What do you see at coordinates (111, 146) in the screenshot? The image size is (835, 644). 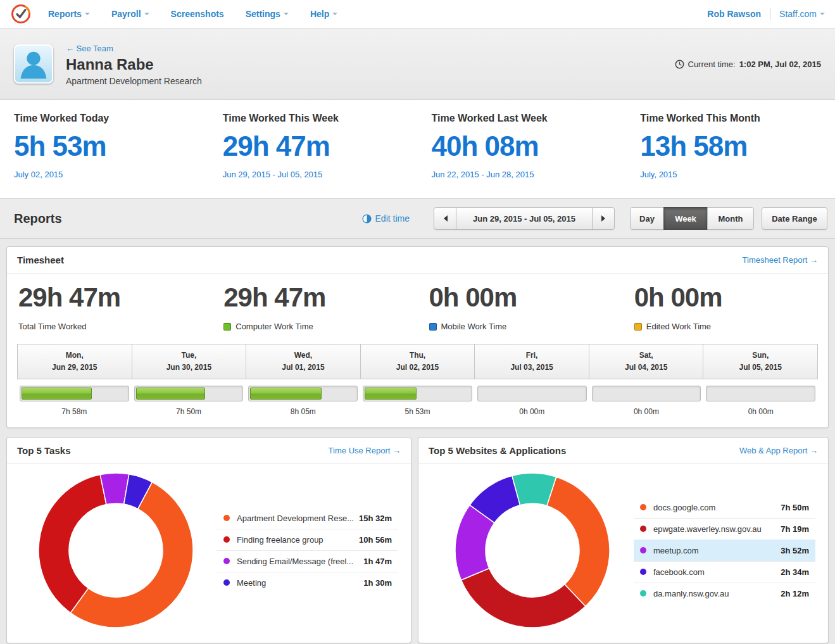 I see `stat-value: 5h 53m` at bounding box center [111, 146].